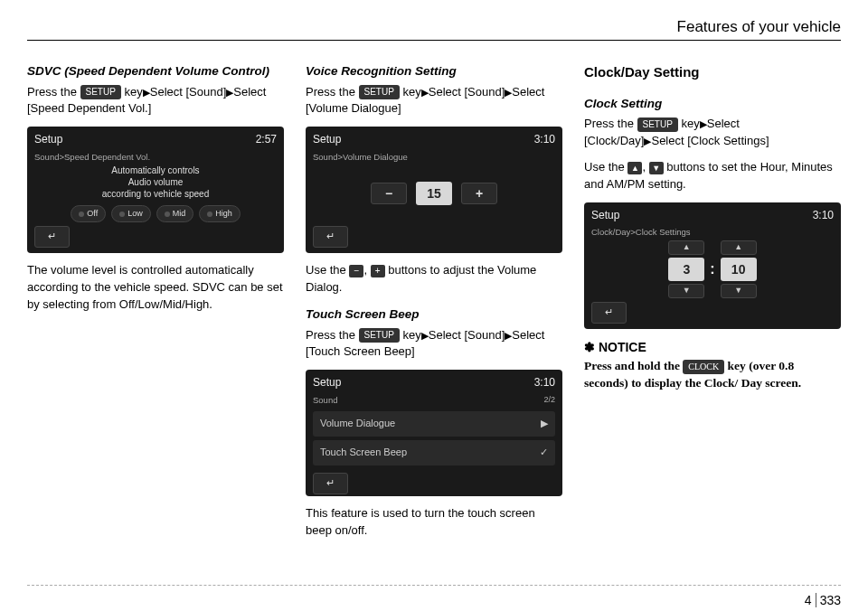 This screenshot has width=868, height=611. I want to click on text: Press and hold the, so click(633, 365).